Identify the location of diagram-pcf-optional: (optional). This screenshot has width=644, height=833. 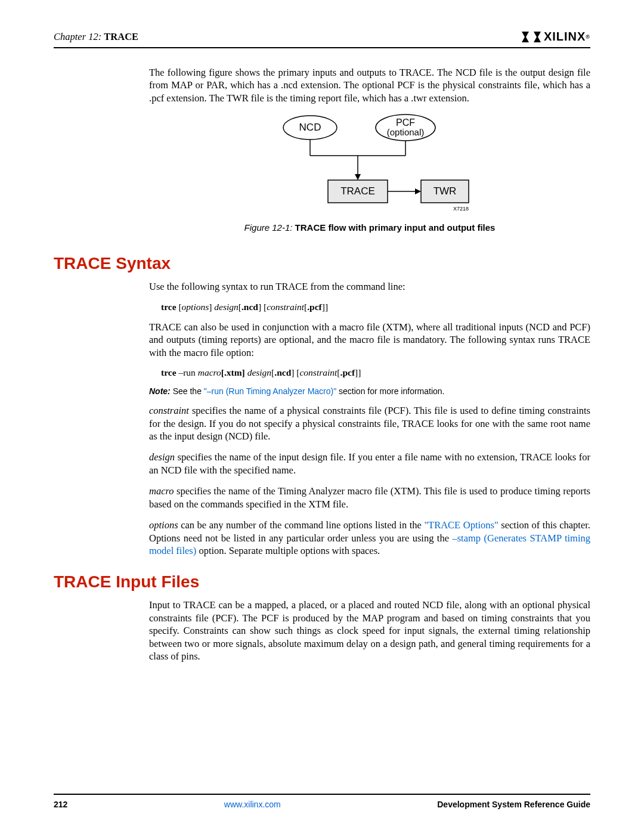
(405, 132).